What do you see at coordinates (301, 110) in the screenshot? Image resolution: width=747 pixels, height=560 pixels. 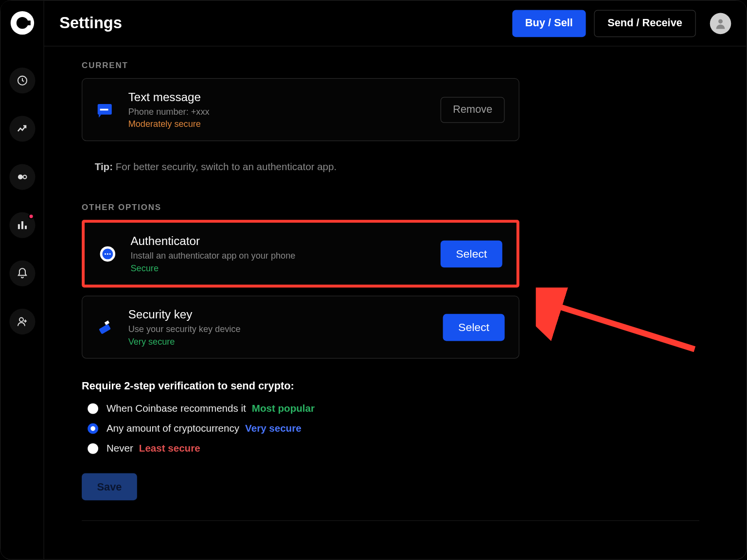 I see `current-method-card: Text message Phone number: +xxx Moderate…` at bounding box center [301, 110].